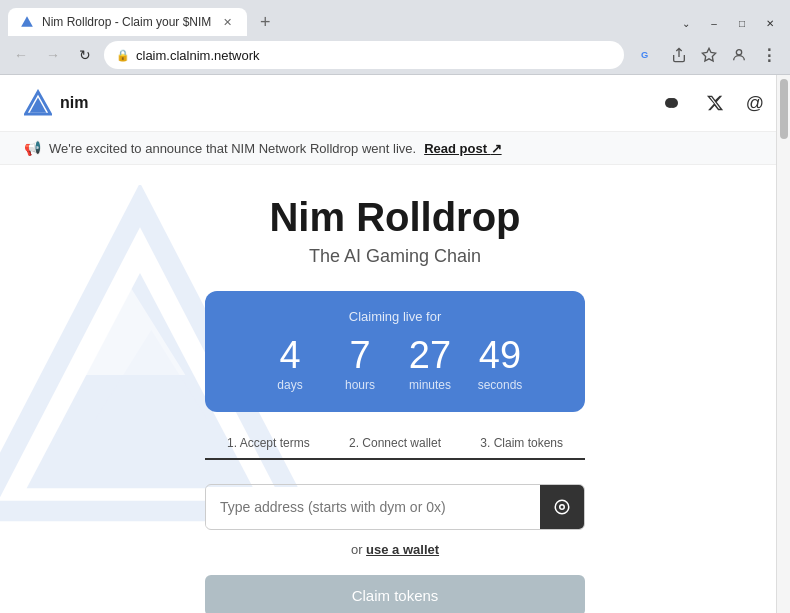 Image resolution: width=790 pixels, height=613 pixels. Describe the element at coordinates (728, 25) in the screenshot. I see `window-controls: ⌄ – □ ✕` at that location.